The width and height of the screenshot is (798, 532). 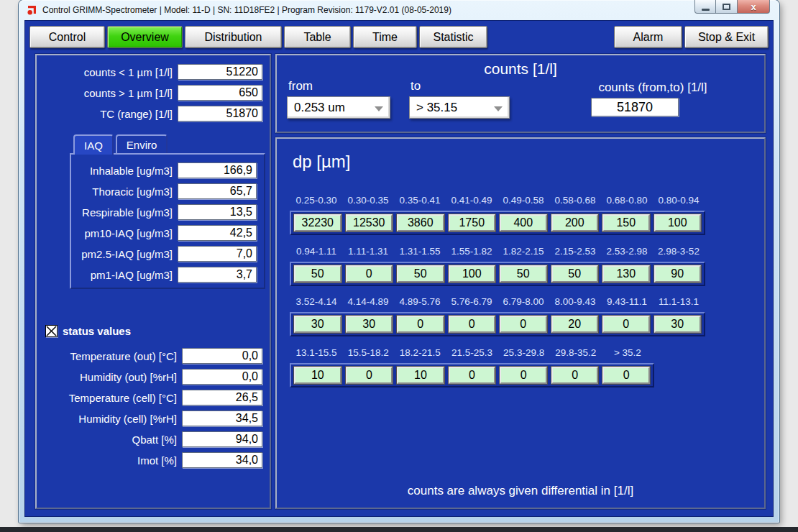 What do you see at coordinates (96, 331) in the screenshot?
I see `status-values-label: status values` at bounding box center [96, 331].